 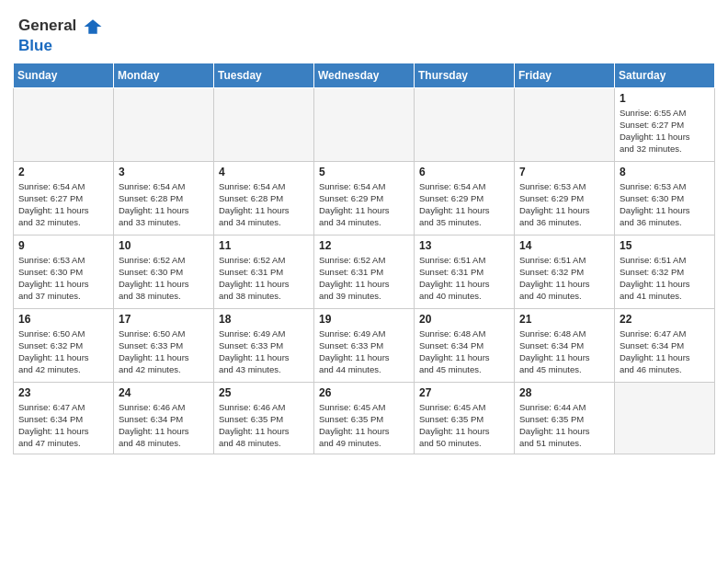 What do you see at coordinates (164, 172) in the screenshot?
I see `day-number: 3` at bounding box center [164, 172].